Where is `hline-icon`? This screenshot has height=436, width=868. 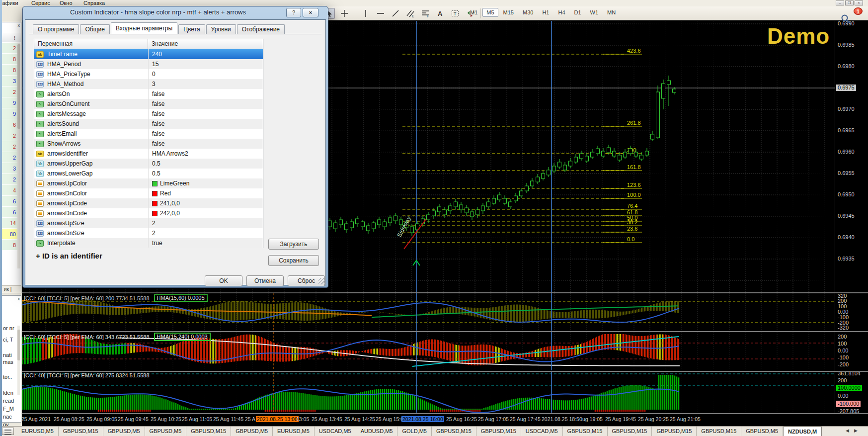
hline-icon is located at coordinates (381, 13).